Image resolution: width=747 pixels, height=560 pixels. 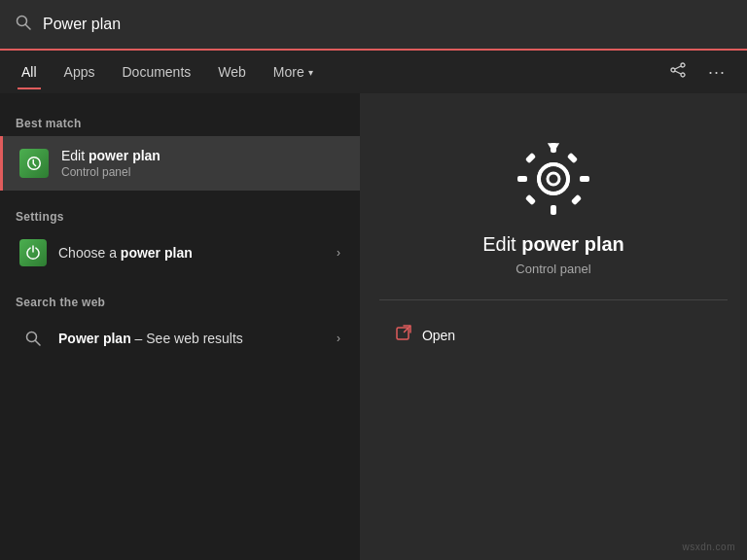 What do you see at coordinates (338, 253) in the screenshot?
I see `chevron-right-icon: ›` at bounding box center [338, 253].